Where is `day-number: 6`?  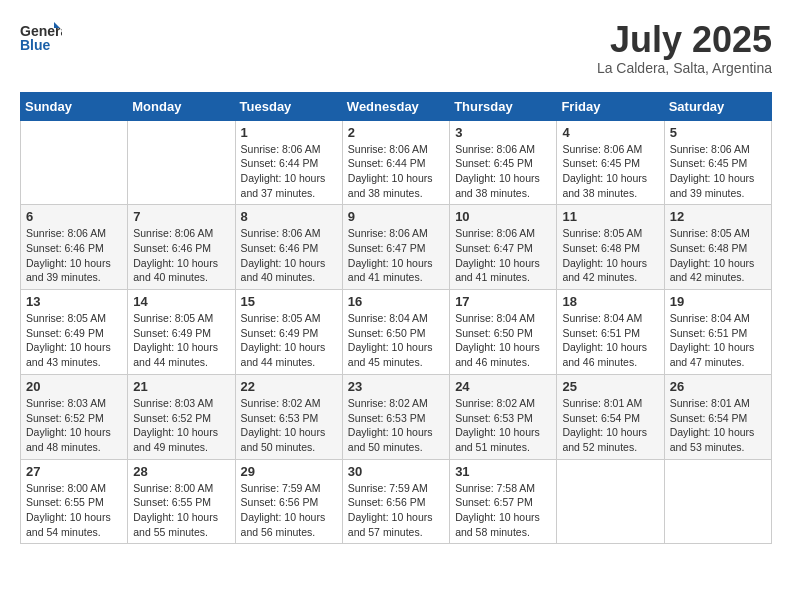 day-number: 6 is located at coordinates (74, 216).